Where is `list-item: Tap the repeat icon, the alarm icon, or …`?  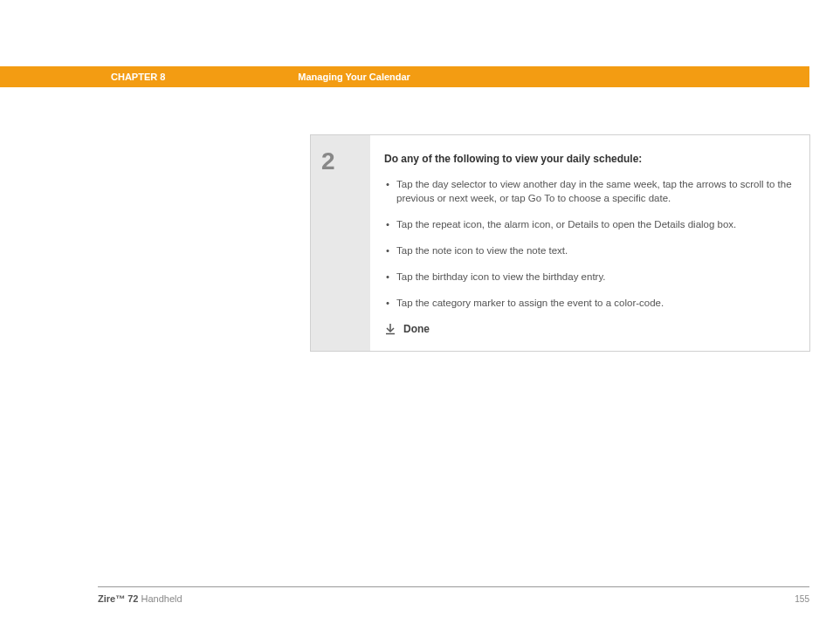 list-item: Tap the repeat icon, the alarm icon, or … is located at coordinates (589, 224).